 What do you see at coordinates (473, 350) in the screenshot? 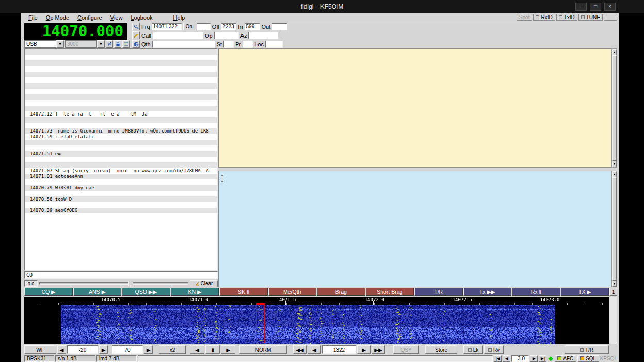
I see `lock-carrier-toggle: Lk` at bounding box center [473, 350].